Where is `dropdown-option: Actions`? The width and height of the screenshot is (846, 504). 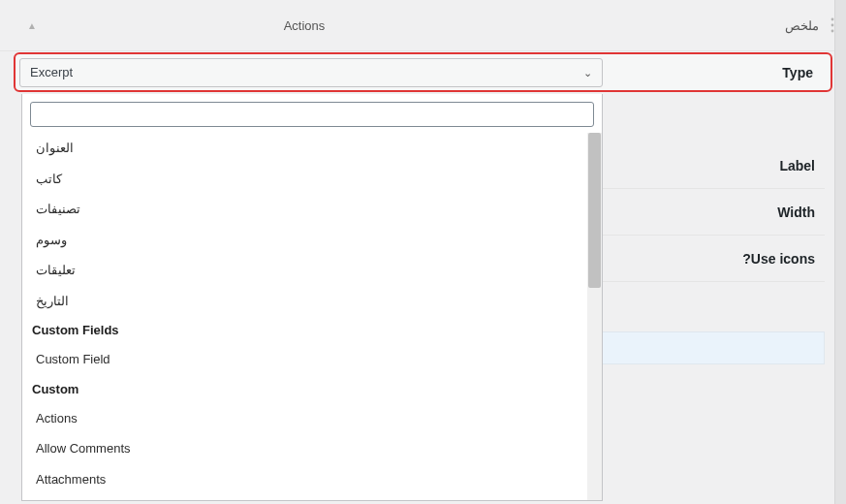
dropdown-option: Actions is located at coordinates (312, 419).